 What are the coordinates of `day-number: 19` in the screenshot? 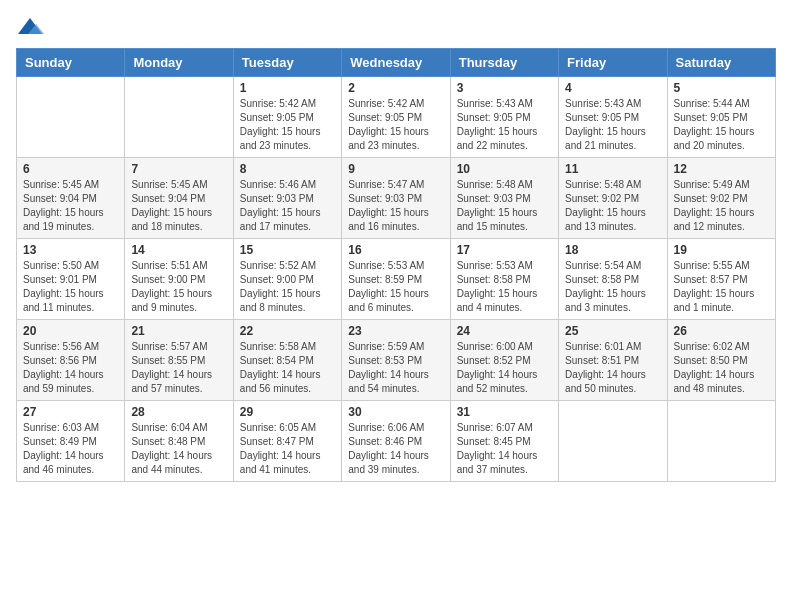 It's located at (722, 250).